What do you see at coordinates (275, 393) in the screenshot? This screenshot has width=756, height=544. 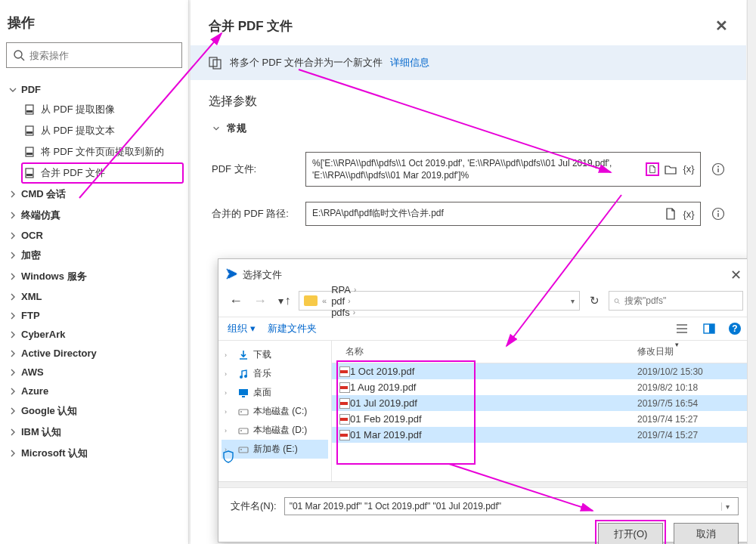 I see `picker-sidebar-item: ›桌面` at bounding box center [275, 393].